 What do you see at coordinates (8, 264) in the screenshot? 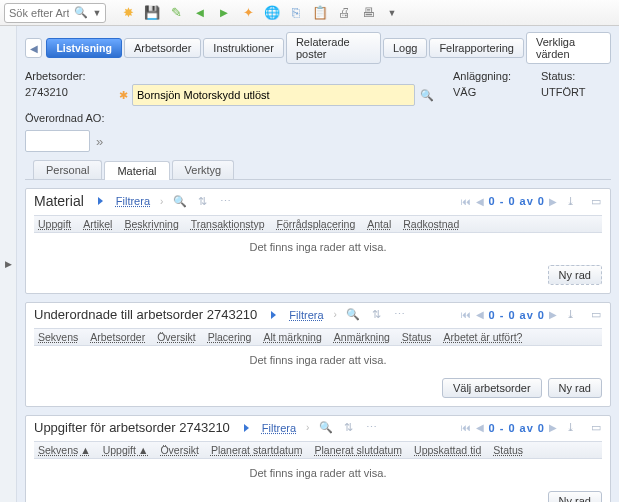
I see `side-rail-expand: ▶` at bounding box center [8, 264].